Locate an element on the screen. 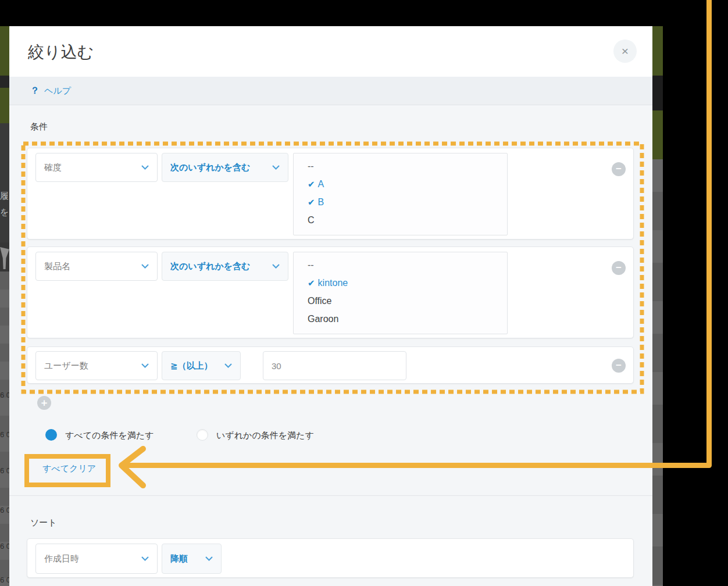  multiselect-option: C is located at coordinates (400, 220).